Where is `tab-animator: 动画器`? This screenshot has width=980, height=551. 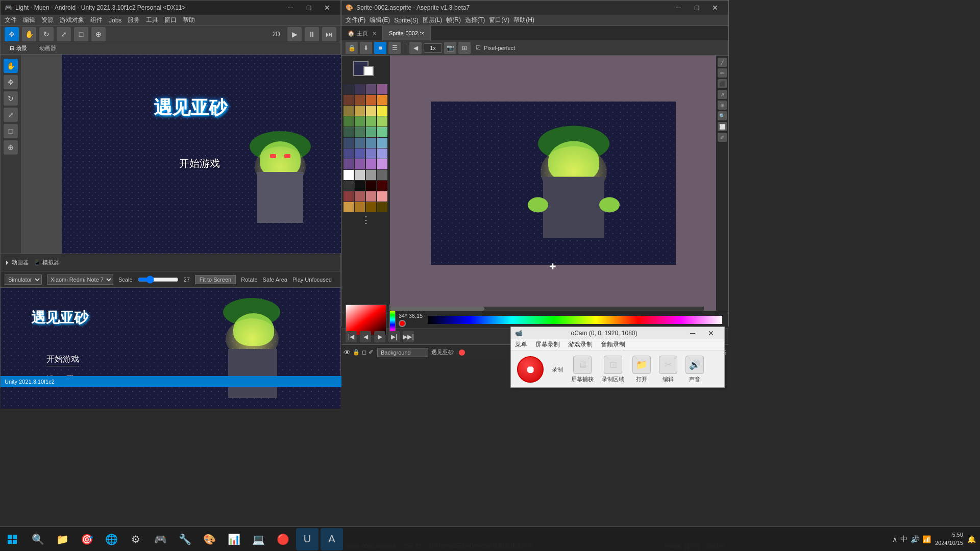 tab-animator: 动画器 is located at coordinates (48, 48).